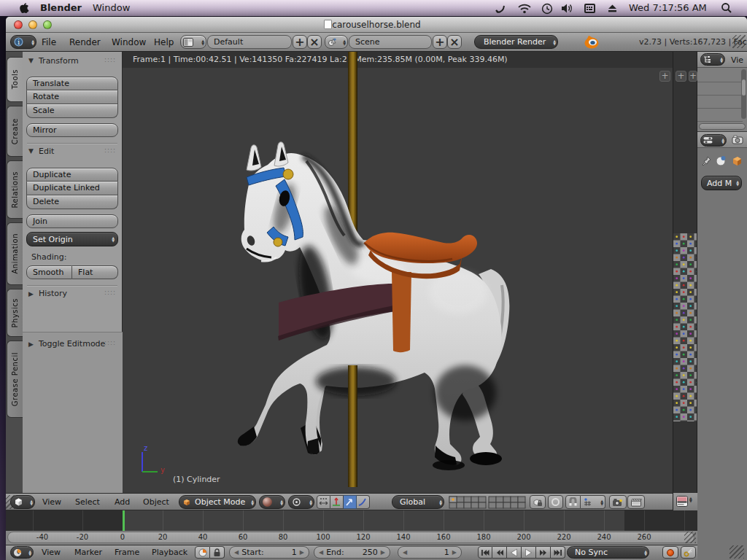  What do you see at coordinates (440, 42) in the screenshot?
I see `add-scene-button: +` at bounding box center [440, 42].